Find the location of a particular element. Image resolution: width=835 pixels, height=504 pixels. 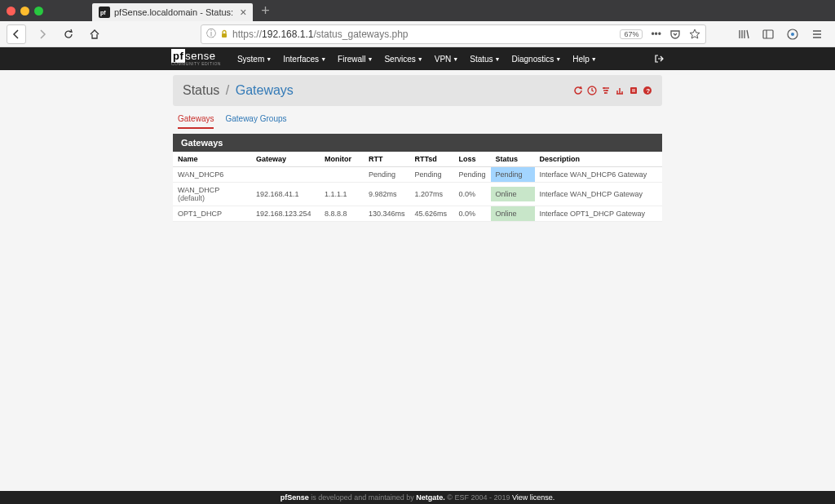

filter-icon is located at coordinates (606, 91).